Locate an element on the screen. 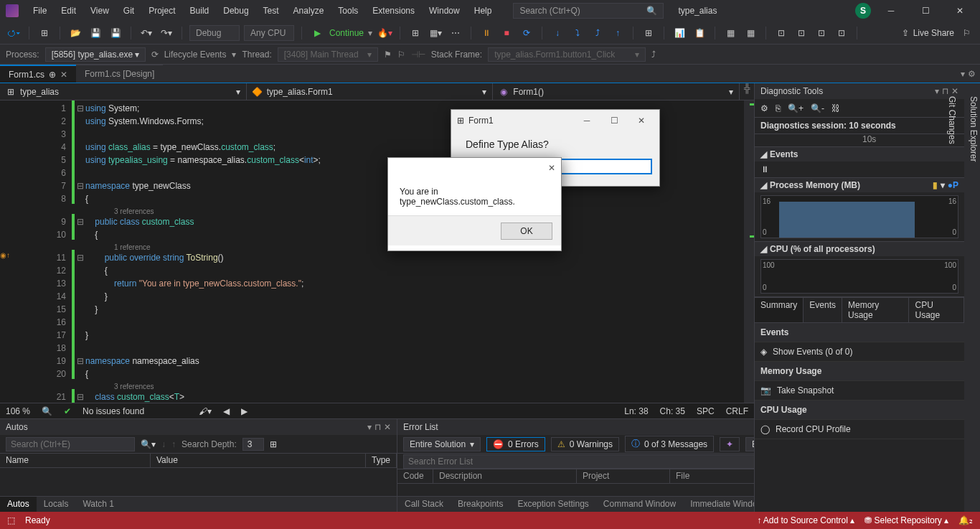 Image resolution: width=980 pixels, height=529 pixels. item-exception-settings: Exception Settings is located at coordinates (552, 504).